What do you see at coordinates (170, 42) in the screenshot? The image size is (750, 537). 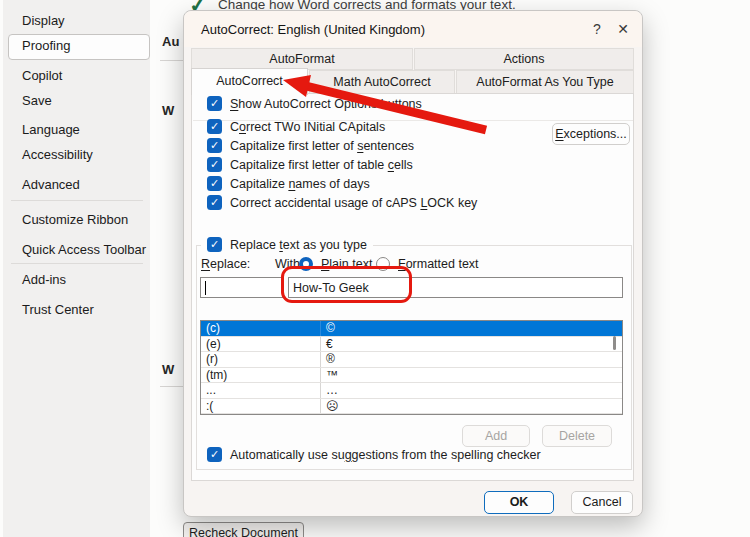 I see `bg-heading-autocorrect-options: Au` at bounding box center [170, 42].